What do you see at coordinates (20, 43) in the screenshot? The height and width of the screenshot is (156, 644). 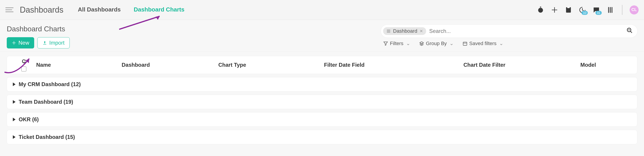 I see `new-button: New` at bounding box center [20, 43].